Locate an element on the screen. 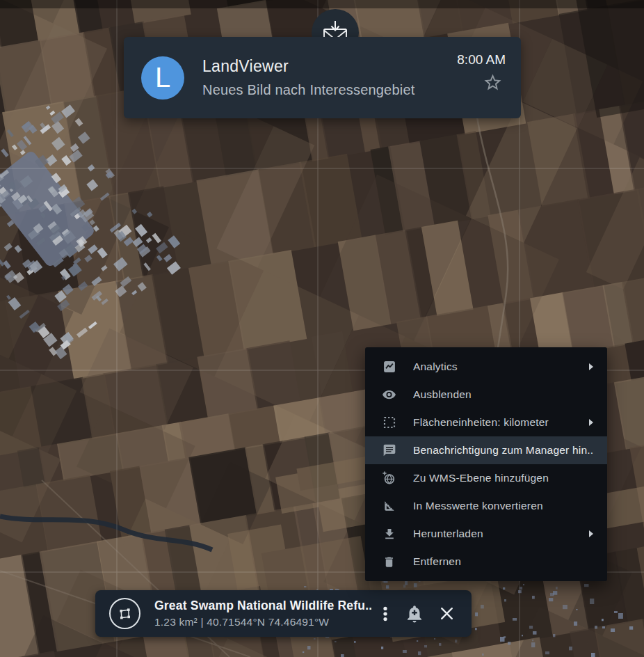 The height and width of the screenshot is (657, 644). menu-item-herunterladen: Herunterladen is located at coordinates (486, 534).